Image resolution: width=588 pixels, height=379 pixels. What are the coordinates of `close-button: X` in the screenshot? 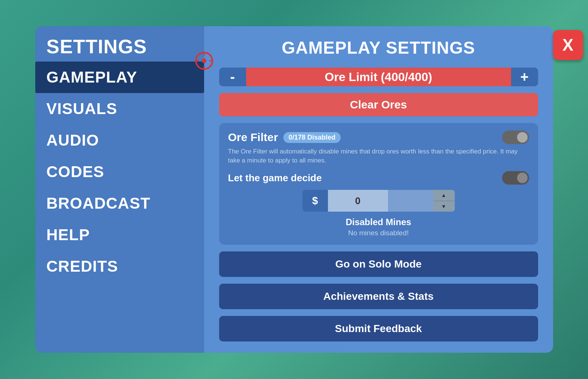 It's located at (568, 45).